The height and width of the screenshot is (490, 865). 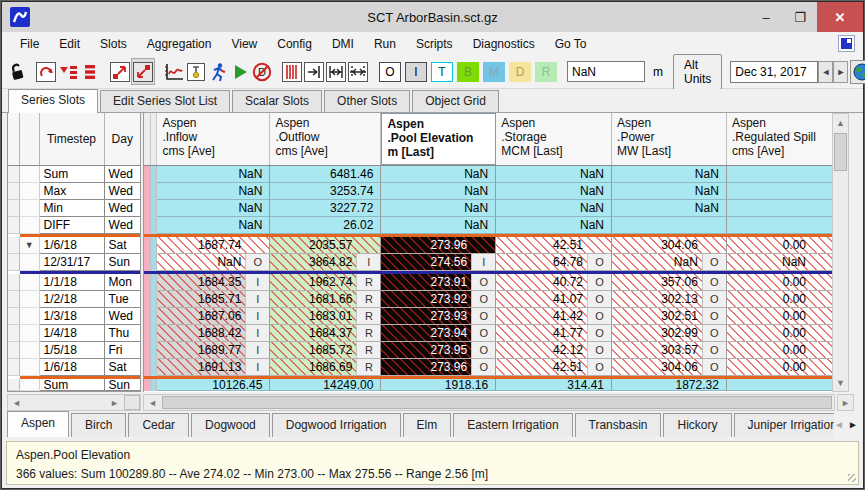 What do you see at coordinates (781, 174) in the screenshot?
I see `summary-cell` at bounding box center [781, 174].